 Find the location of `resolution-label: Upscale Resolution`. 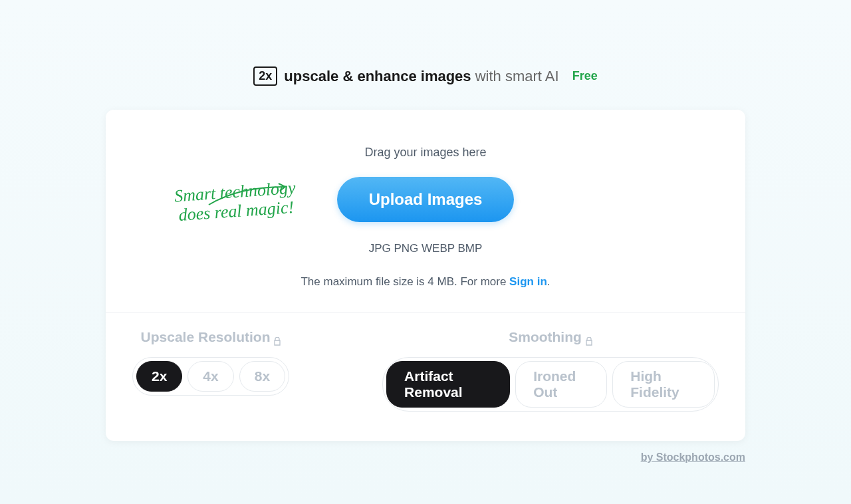

resolution-label: Upscale Resolution is located at coordinates (211, 337).